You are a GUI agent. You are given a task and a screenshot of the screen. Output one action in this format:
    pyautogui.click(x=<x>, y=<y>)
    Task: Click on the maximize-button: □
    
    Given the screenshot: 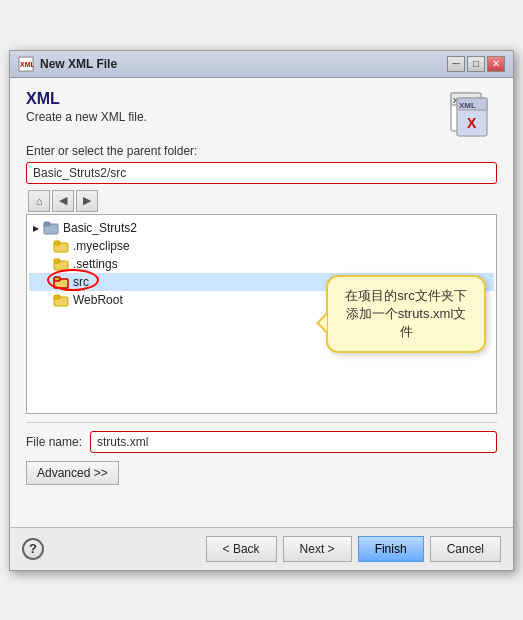 What is the action you would take?
    pyautogui.click(x=476, y=64)
    